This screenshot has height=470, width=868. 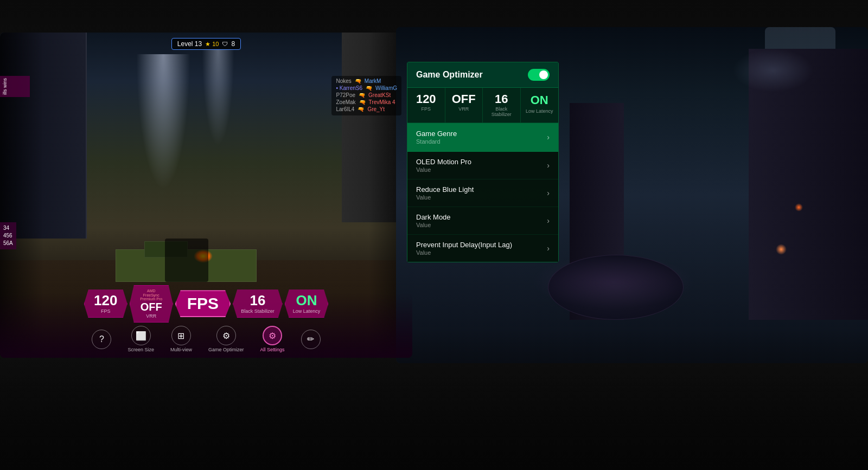 I want to click on level-badge: Level 13 ★ 10 🛡 8, so click(x=206, y=44).